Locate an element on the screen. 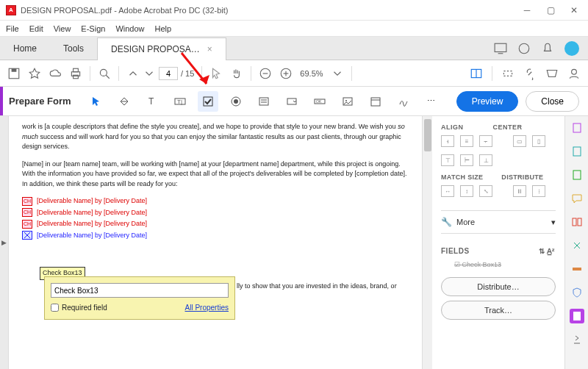 The image size is (588, 369). menu-file: File is located at coordinates (12, 29).